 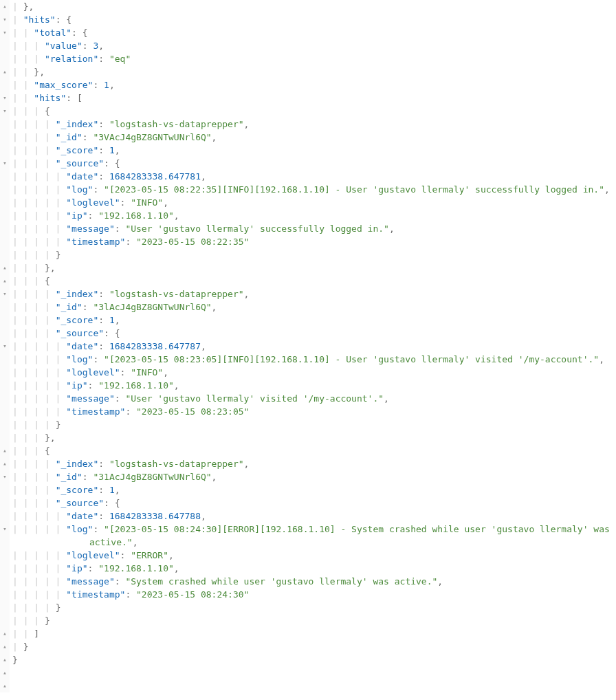 What do you see at coordinates (96, 242) in the screenshot?
I see `token-key: "timestamp"` at bounding box center [96, 242].